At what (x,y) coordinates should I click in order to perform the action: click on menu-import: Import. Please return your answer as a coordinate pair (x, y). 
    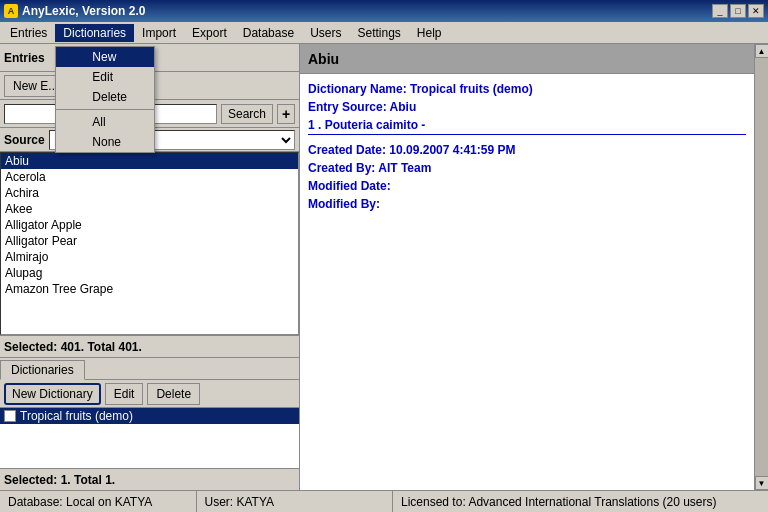
    Looking at the image, I should click on (159, 32).